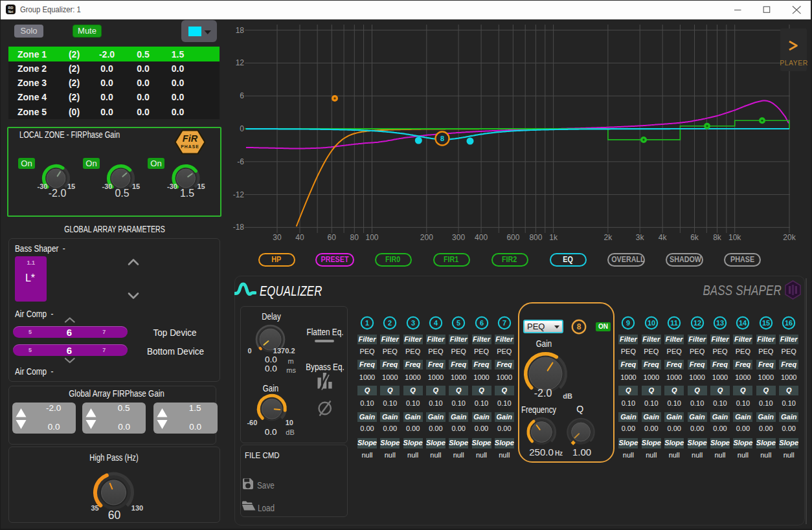  I want to click on svg-text: 3k, so click(640, 237).